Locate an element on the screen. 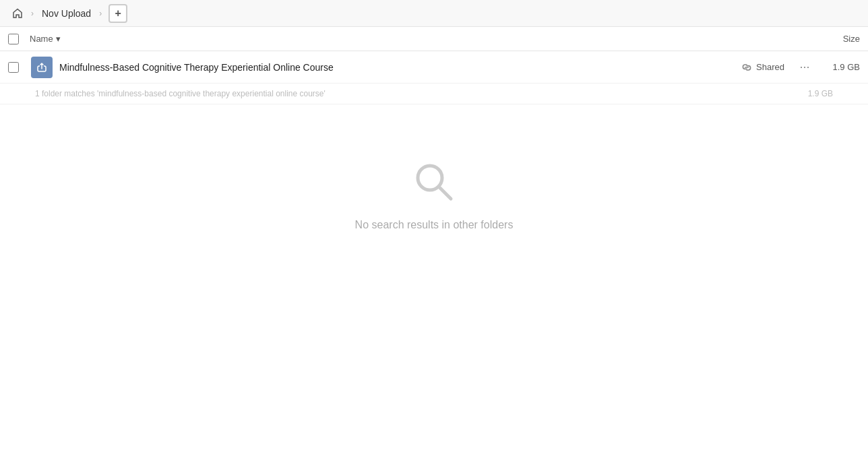 Image resolution: width=868 pixels, height=473 pixels. add-button: + is located at coordinates (118, 13).